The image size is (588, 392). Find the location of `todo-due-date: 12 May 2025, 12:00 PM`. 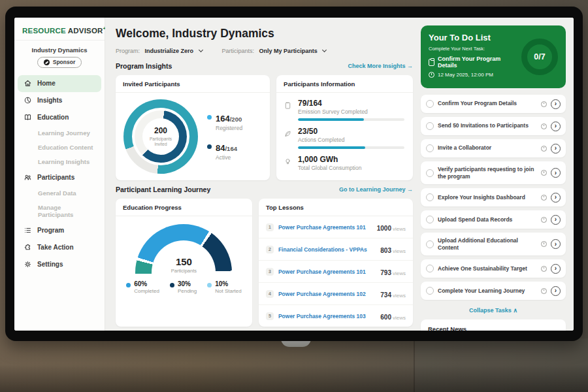

todo-due-date: 12 May 2025, 12:00 PM is located at coordinates (465, 74).